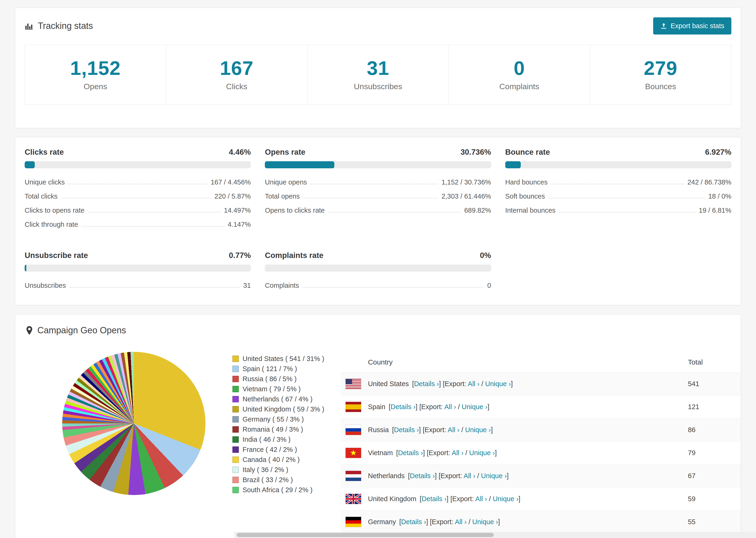  Describe the element at coordinates (95, 86) in the screenshot. I see `stat-label: Opens` at that location.